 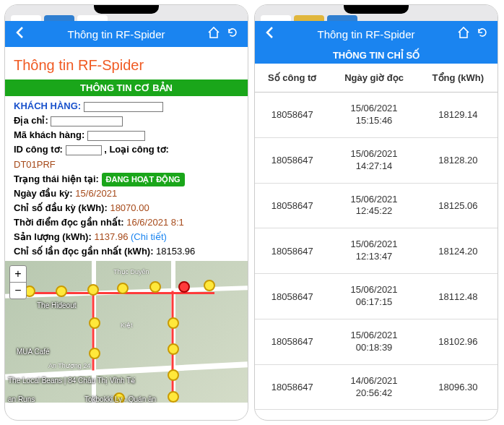 I want to click on cell-total: 18112.48, so click(x=458, y=296).